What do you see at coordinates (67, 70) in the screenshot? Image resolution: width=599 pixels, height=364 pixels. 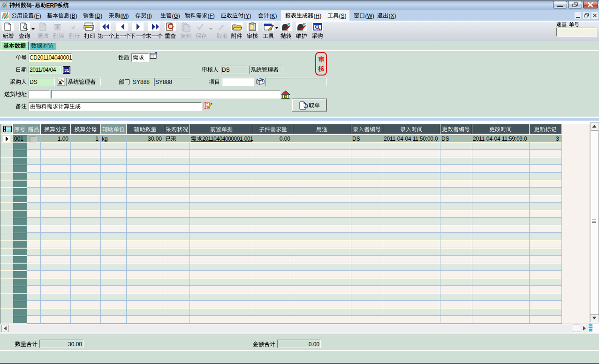 I see `svg-text: 31` at bounding box center [67, 70].